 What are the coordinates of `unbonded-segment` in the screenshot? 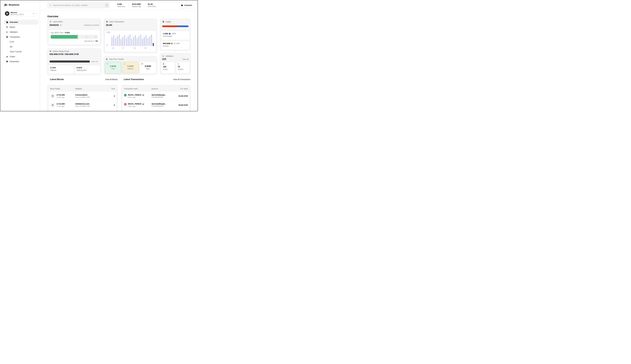 It's located at (183, 26).